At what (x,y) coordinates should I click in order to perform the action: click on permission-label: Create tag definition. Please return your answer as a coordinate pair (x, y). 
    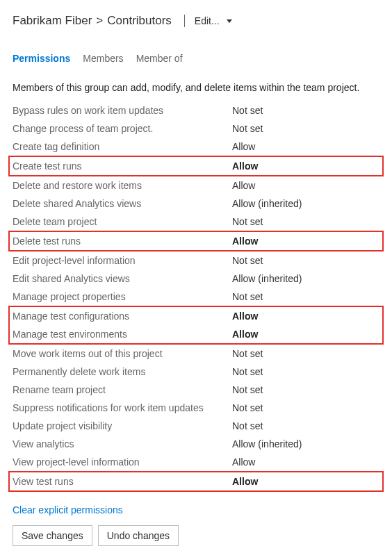
    Looking at the image, I should click on (122, 147).